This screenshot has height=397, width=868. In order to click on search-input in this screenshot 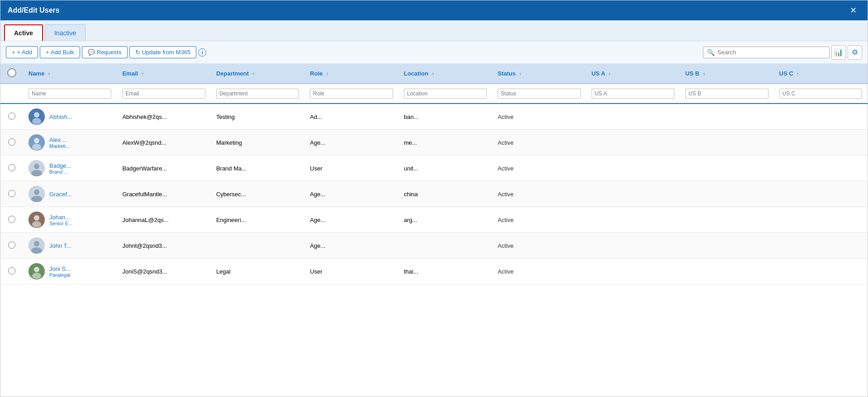, I will do `click(772, 52)`.